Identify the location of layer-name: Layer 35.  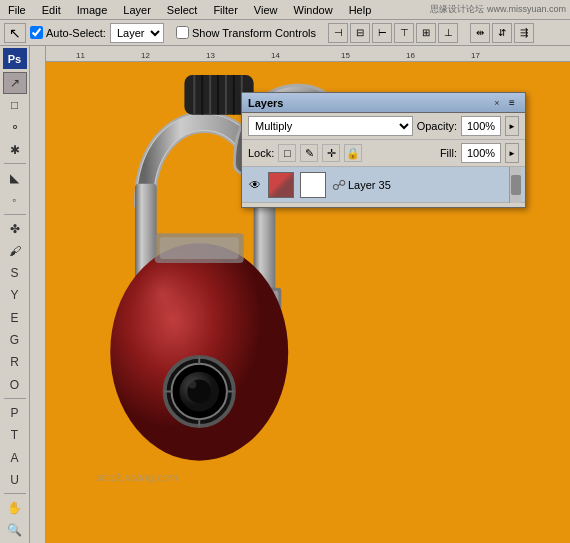
(428, 185).